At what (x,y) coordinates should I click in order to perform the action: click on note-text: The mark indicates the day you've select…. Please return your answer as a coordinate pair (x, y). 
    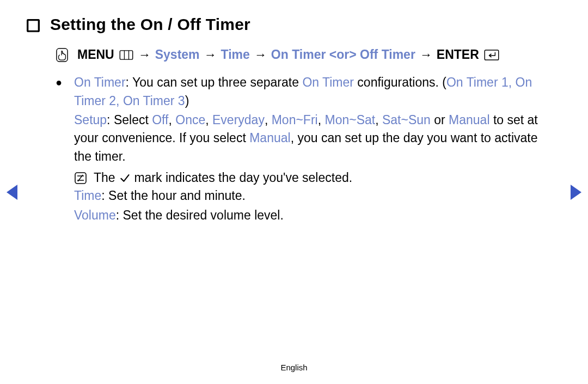
    Looking at the image, I should click on (223, 178).